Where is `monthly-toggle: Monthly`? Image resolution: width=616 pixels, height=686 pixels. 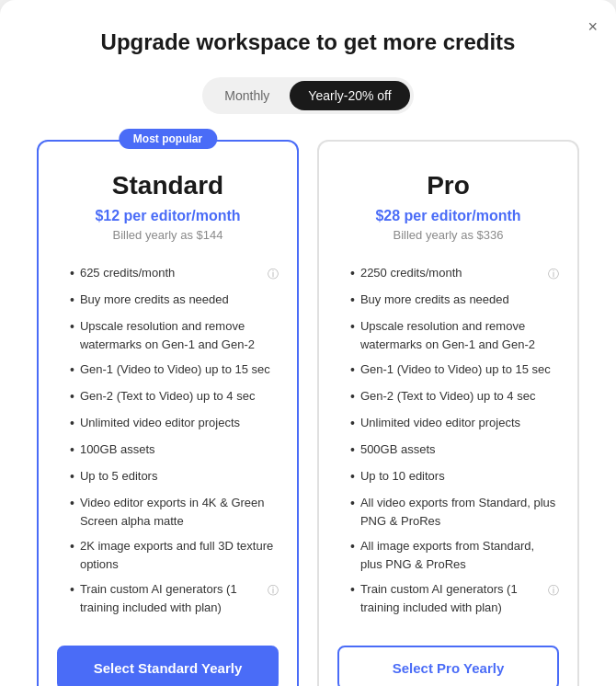 monthly-toggle: Monthly is located at coordinates (246, 96).